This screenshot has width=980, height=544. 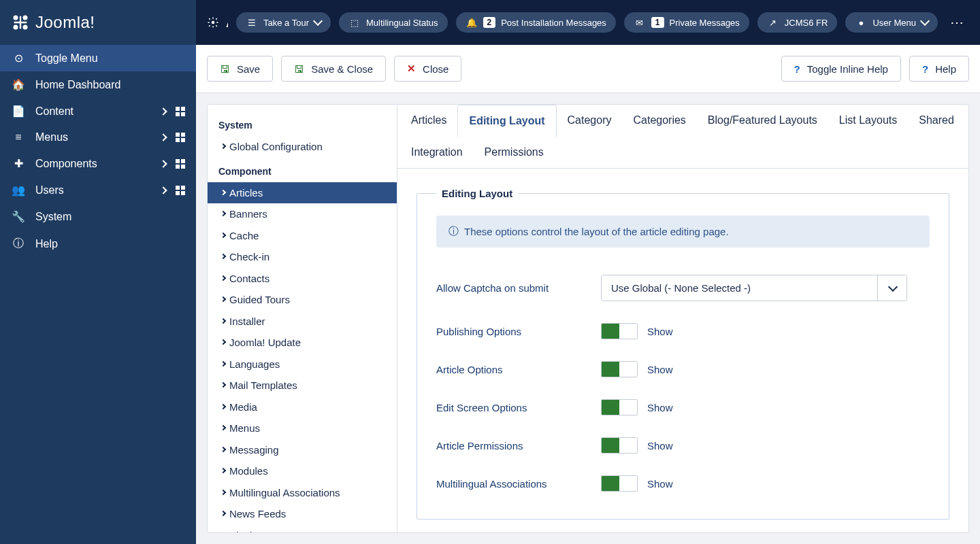 What do you see at coordinates (939, 69) in the screenshot?
I see `help-button: ? Help` at bounding box center [939, 69].